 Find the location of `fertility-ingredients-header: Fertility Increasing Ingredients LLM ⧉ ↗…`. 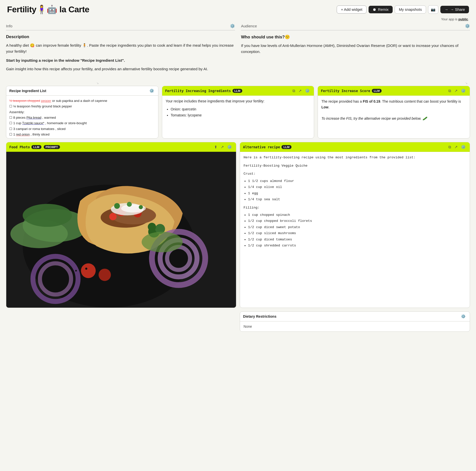

fertility-ingredients-header: Fertility Increasing Ingredients LLM ⧉ ↗… is located at coordinates (238, 91).